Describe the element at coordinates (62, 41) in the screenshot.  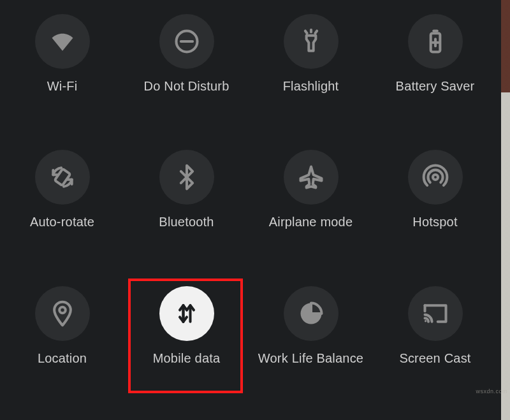
I see `wifi-icon` at that location.